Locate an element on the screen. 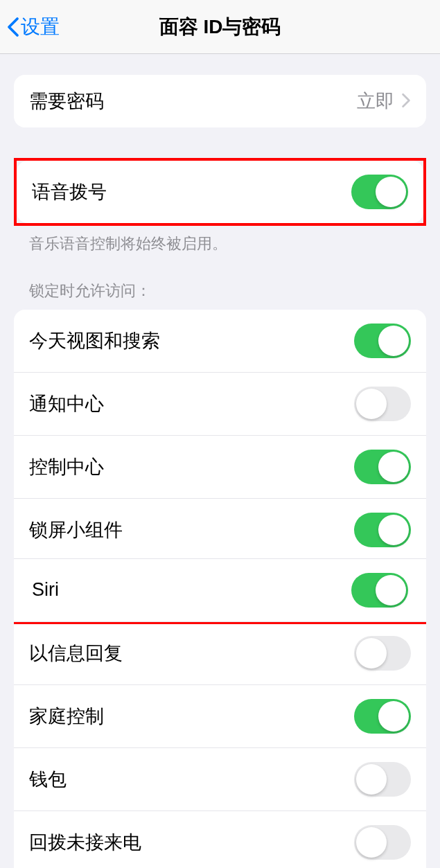 The width and height of the screenshot is (440, 868). page-title: 面容 ID与密码 is located at coordinates (220, 27).